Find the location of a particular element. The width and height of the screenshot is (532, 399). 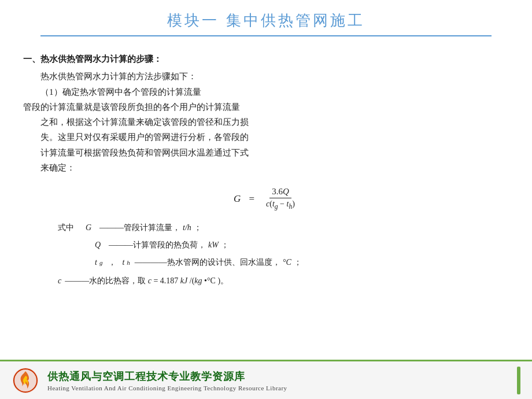

def-t-unit: °C is located at coordinates (287, 263).